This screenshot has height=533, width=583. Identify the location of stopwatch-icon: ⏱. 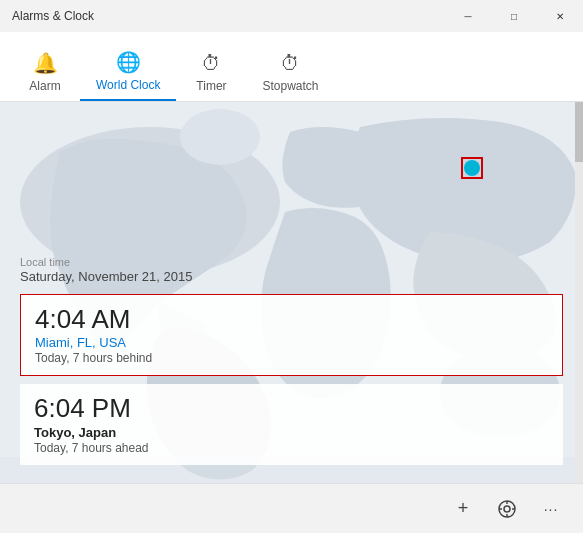
(290, 64).